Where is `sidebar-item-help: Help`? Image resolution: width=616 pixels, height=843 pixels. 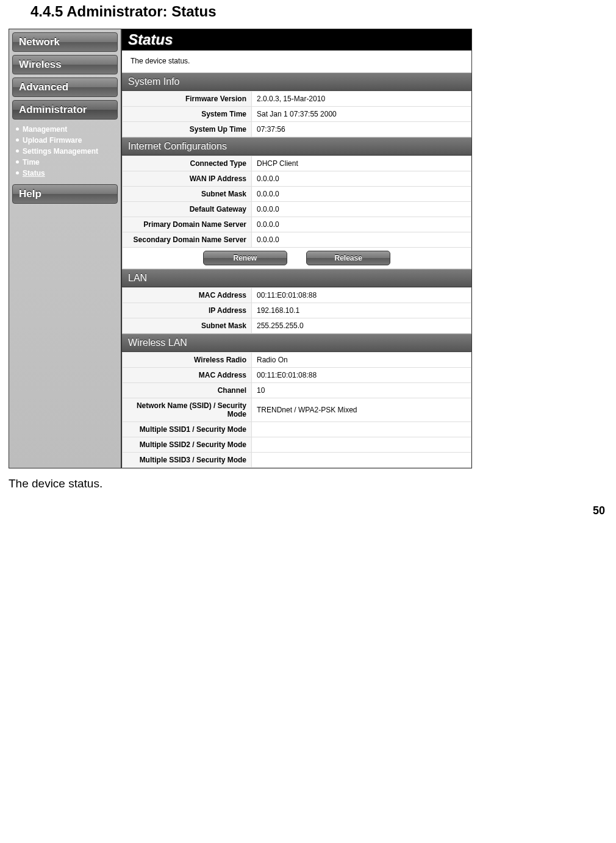
sidebar-item-help: Help is located at coordinates (65, 194).